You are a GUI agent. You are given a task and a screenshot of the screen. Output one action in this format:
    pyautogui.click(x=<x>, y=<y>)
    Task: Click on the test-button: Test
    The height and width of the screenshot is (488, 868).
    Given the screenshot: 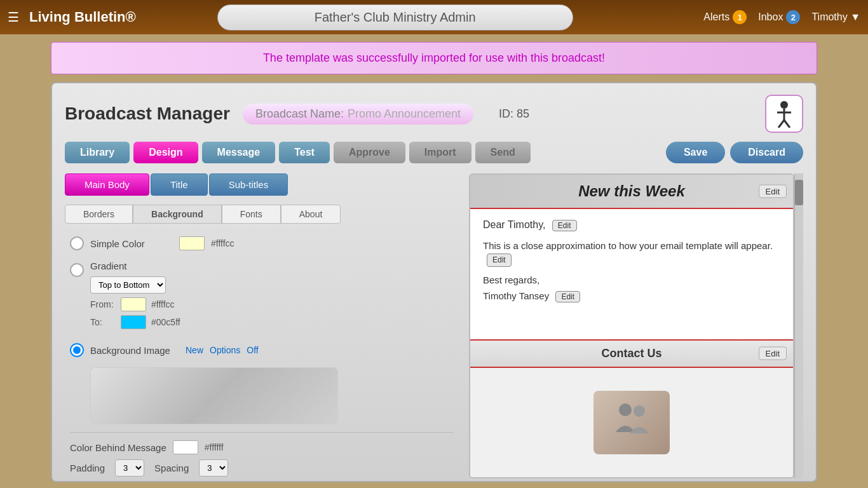 What is the action you would take?
    pyautogui.click(x=304, y=152)
    